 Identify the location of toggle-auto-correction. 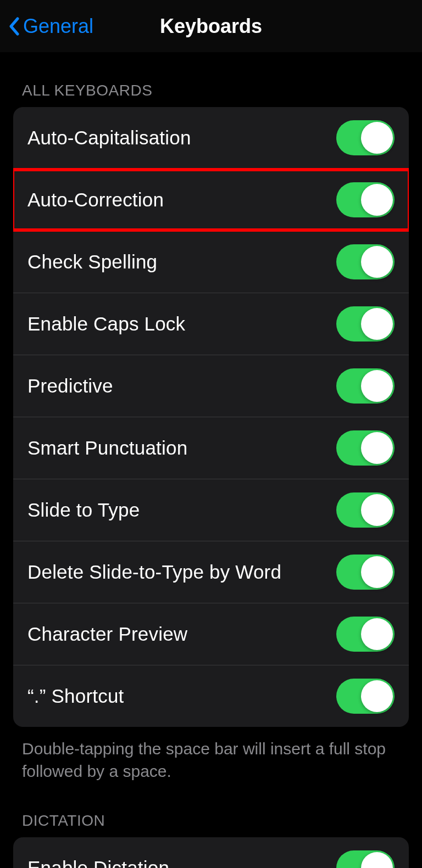
(365, 200).